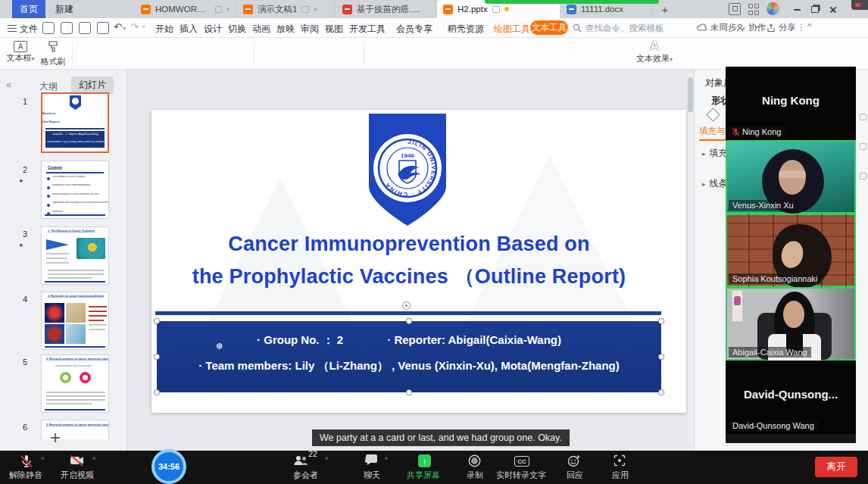 The height and width of the screenshot is (484, 868). Describe the element at coordinates (164, 29) in the screenshot. I see `menu-start: 开始` at that location.